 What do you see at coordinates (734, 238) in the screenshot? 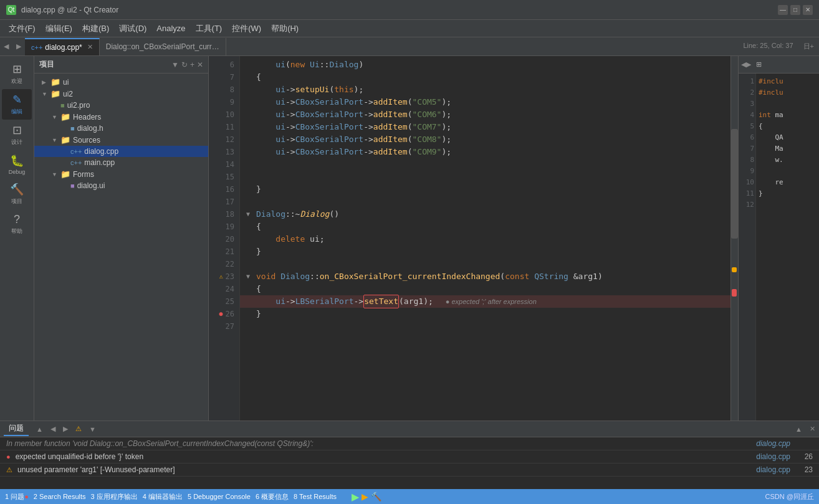
I see `vertical-scrollbar` at bounding box center [734, 238].